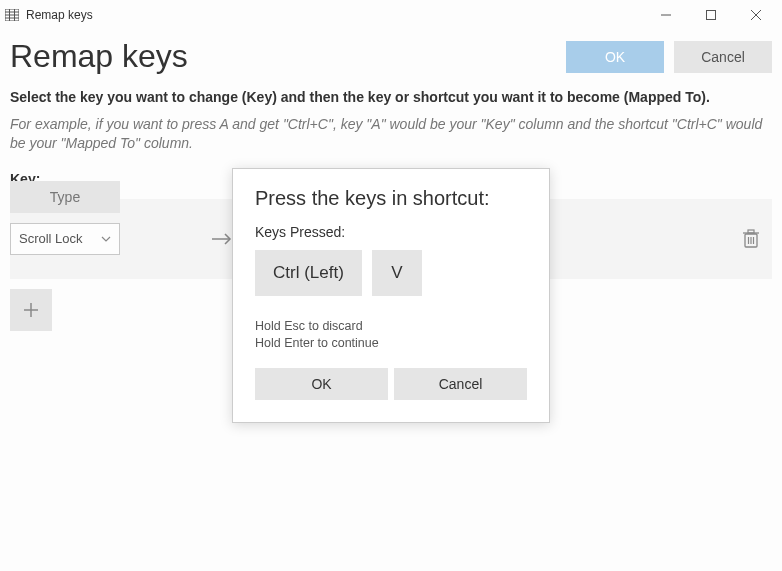 This screenshot has height=571, width=782. I want to click on window-controls, so click(710, 15).